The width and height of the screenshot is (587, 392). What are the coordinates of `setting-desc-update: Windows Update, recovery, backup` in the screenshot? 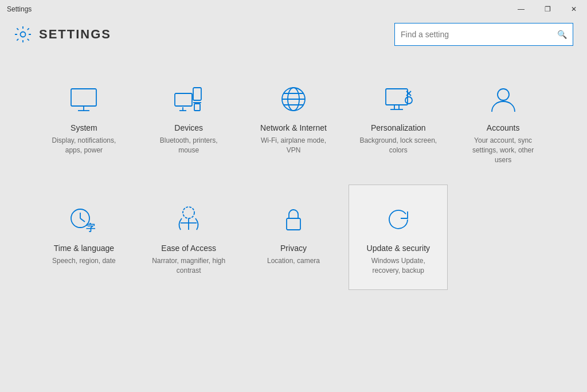 It's located at (398, 266).